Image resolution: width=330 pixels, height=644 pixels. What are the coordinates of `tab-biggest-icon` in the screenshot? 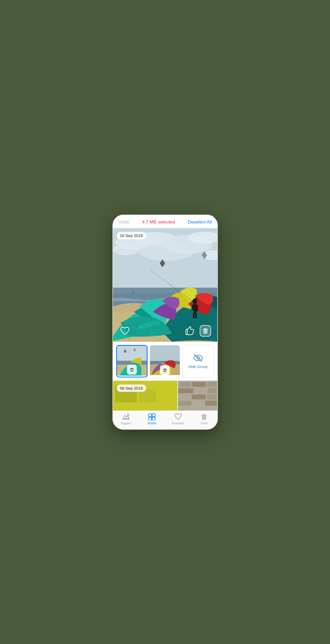 It's located at (126, 417).